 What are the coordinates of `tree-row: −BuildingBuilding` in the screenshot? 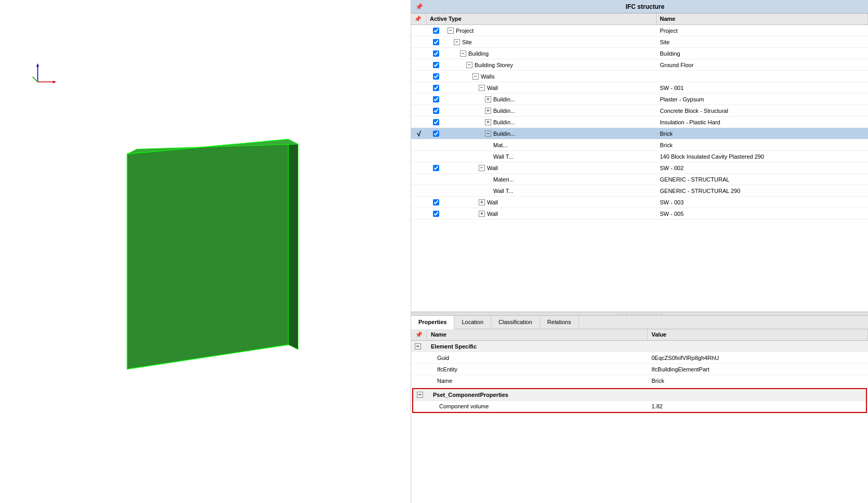 It's located at (639, 54).